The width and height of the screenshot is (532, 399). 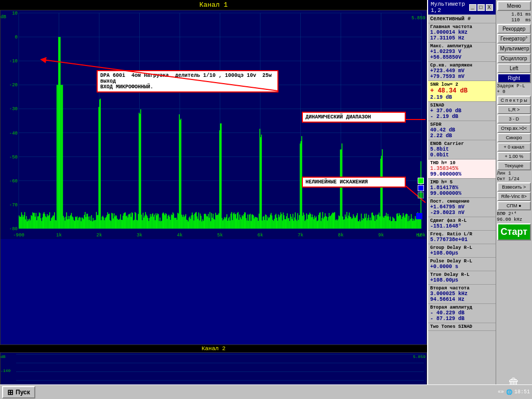 I want to click on selective-label: Селективный #, so click(x=450, y=19).